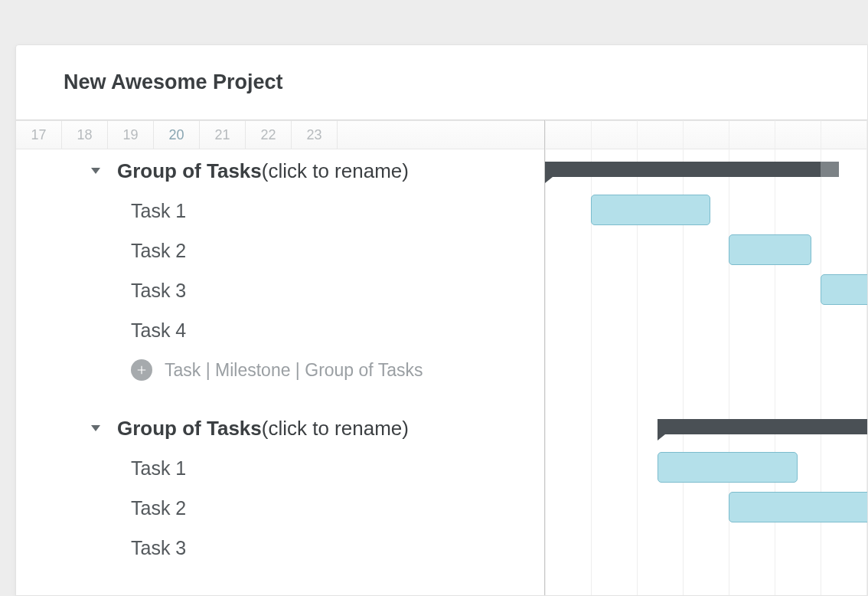  Describe the element at coordinates (442, 83) in the screenshot. I see `top-bar: New Awesome Project` at that location.